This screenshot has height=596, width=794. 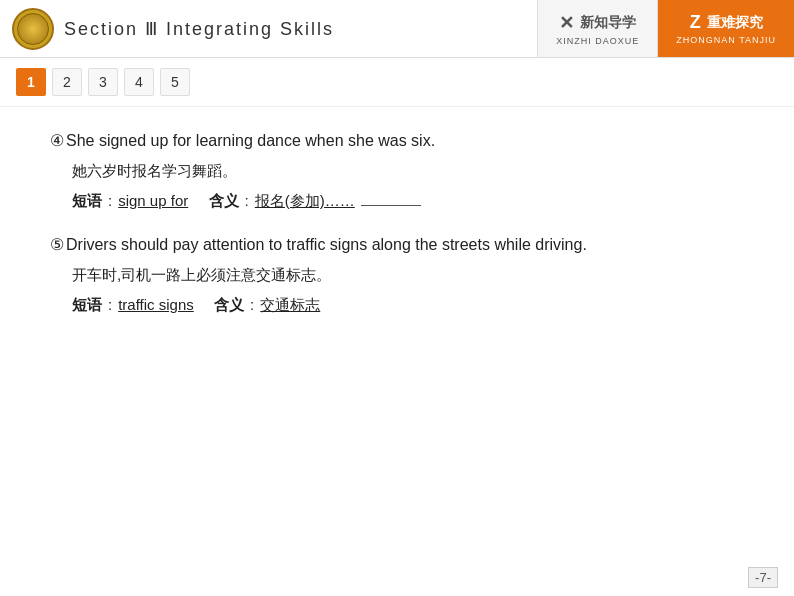 I want to click on nav-item-zhongnan: Z 重难探究 ZHONGNAN TANJIU, so click(x=726, y=28).